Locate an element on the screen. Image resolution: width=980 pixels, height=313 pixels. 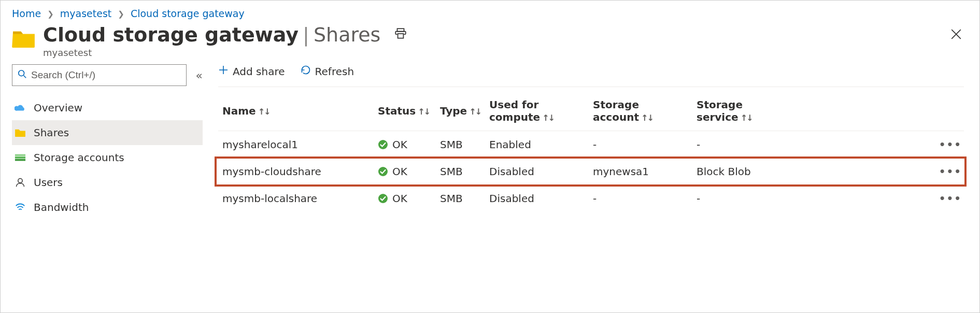
sidebar-item-label: Overview is located at coordinates (58, 108).